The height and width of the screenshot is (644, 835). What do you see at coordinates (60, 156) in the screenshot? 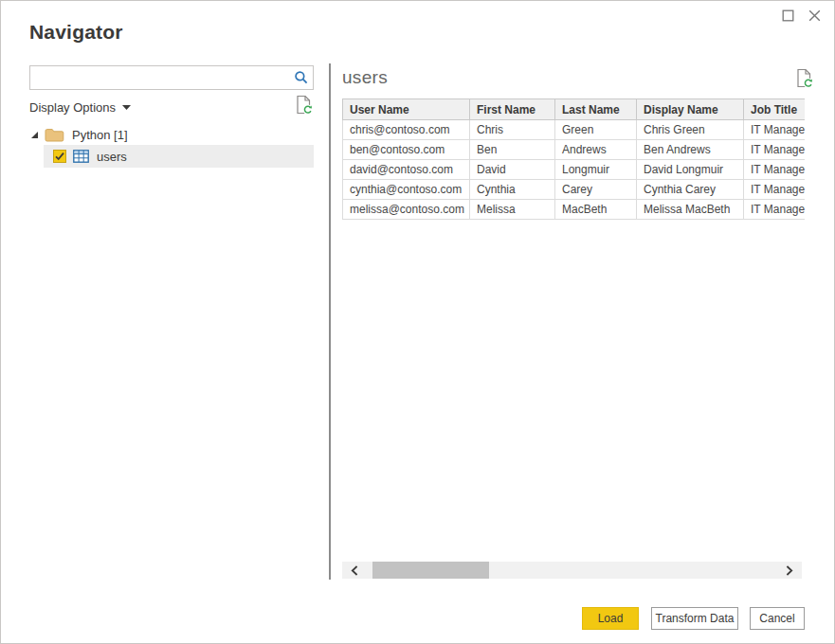
I see `checkbox-users` at bounding box center [60, 156].